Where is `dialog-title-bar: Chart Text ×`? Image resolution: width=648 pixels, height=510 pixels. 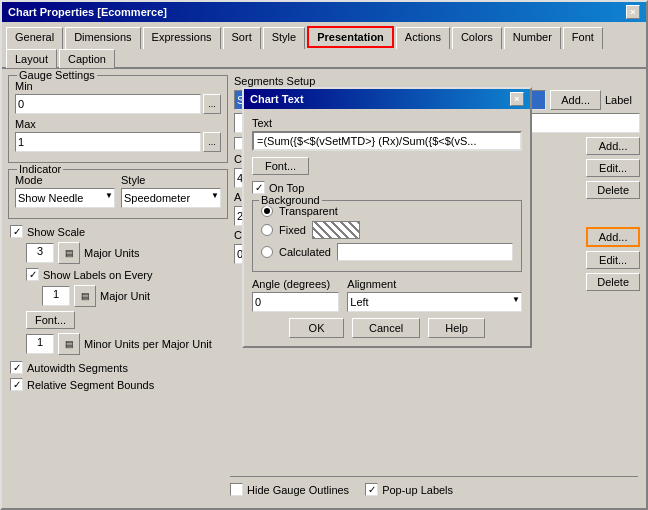 dialog-title-bar: Chart Text × is located at coordinates (387, 99).